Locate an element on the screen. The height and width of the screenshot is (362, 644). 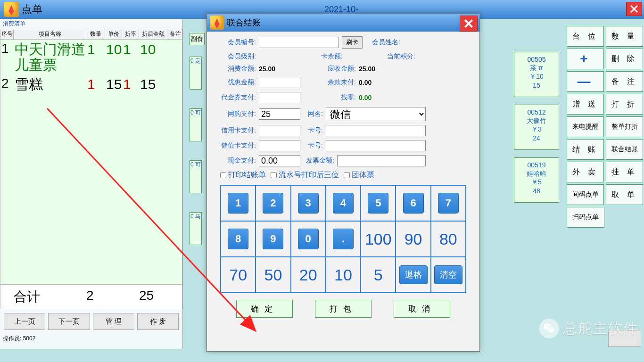
product-card: 00505 茶 π ￥10 15 is located at coordinates (537, 74).